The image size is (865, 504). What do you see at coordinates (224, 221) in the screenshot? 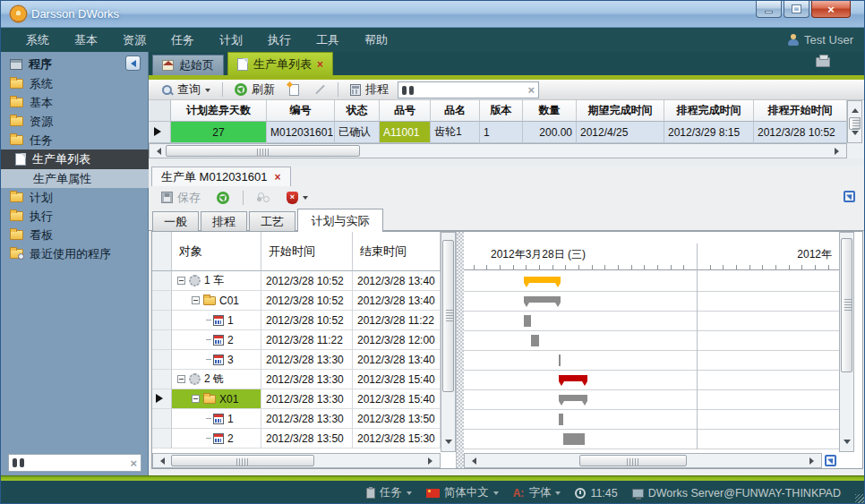
I see `detail-tab-1: 排程` at bounding box center [224, 221].